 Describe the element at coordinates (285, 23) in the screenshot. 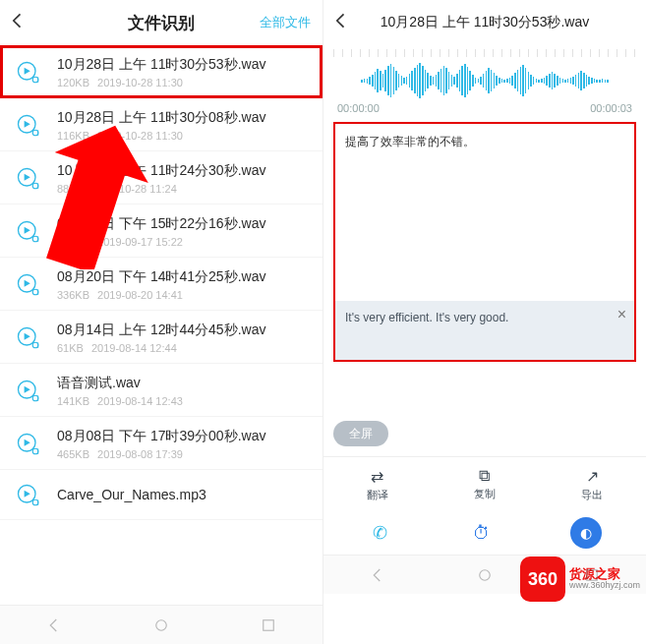

I see `all-files-link: 全部文件` at that location.